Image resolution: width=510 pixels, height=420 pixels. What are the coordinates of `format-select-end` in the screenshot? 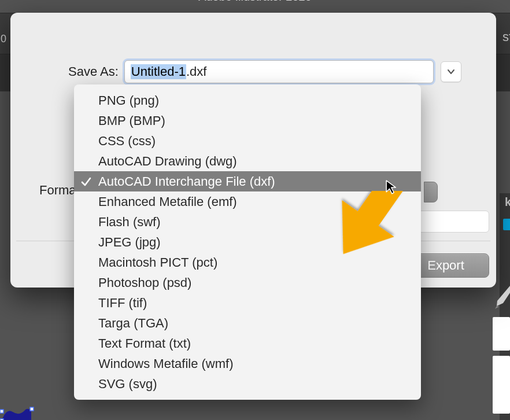 It's located at (431, 192).